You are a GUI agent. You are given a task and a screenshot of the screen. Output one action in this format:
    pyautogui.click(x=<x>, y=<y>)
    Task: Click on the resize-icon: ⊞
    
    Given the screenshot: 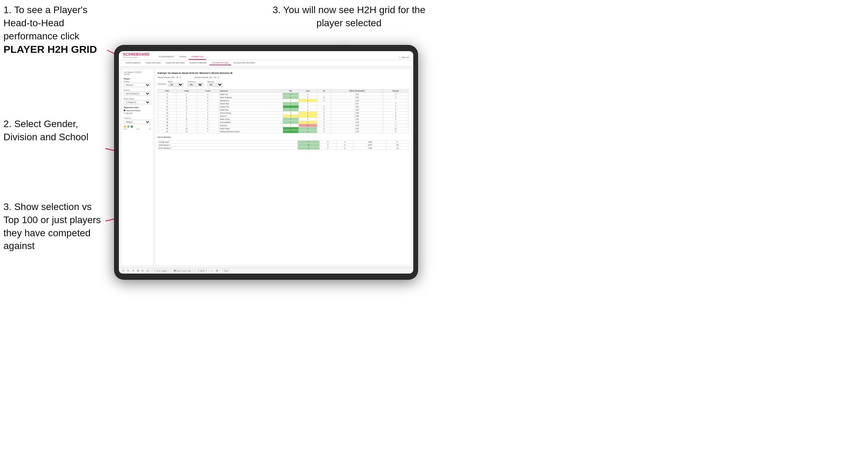 What is the action you would take?
    pyautogui.click(x=217, y=271)
    